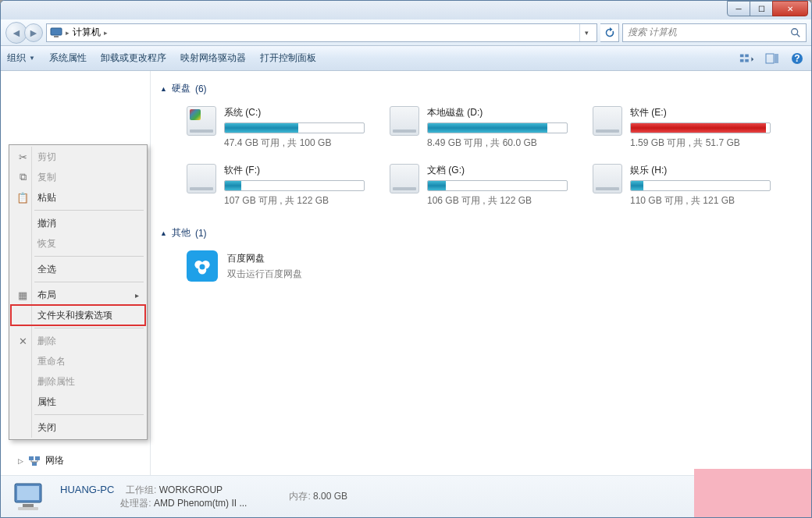 The width and height of the screenshot is (812, 518). Describe the element at coordinates (303, 170) in the screenshot. I see `drive-name: 软件 (F:)` at that location.